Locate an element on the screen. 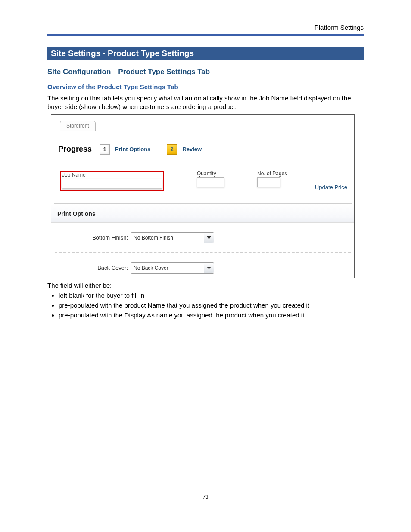  option-row-bottom-finish: Bottom Finish: No Bottom Finish is located at coordinates (202, 238).